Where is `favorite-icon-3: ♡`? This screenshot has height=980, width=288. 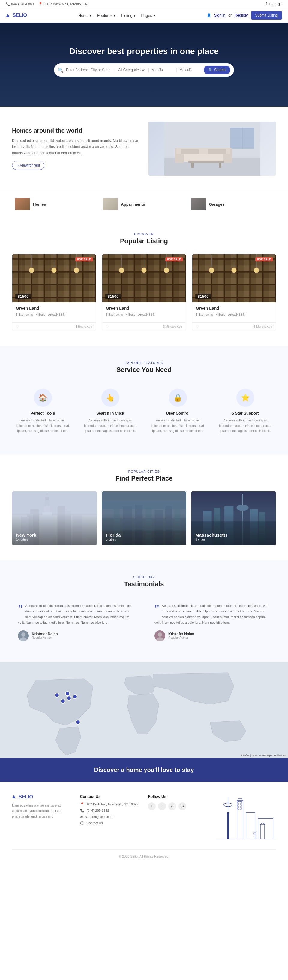
favorite-icon-3: ♡ is located at coordinates (197, 326).